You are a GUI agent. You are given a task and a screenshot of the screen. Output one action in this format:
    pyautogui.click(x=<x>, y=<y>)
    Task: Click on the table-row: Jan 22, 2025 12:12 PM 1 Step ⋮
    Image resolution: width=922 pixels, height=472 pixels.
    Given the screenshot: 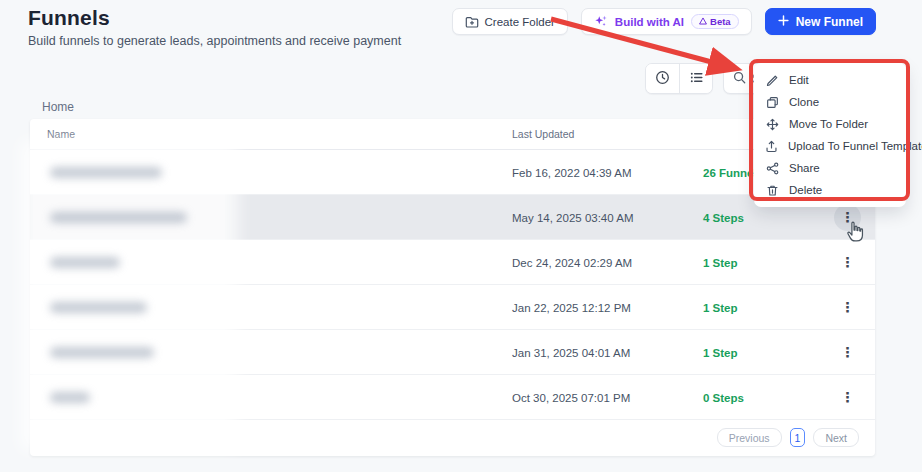 What is the action you would take?
    pyautogui.click(x=452, y=308)
    